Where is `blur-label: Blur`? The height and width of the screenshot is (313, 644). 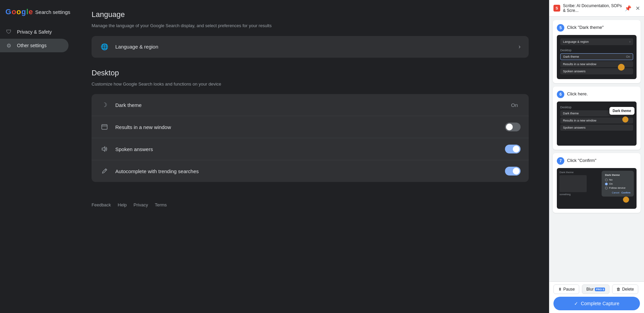 blur-label: Blur is located at coordinates (590, 289).